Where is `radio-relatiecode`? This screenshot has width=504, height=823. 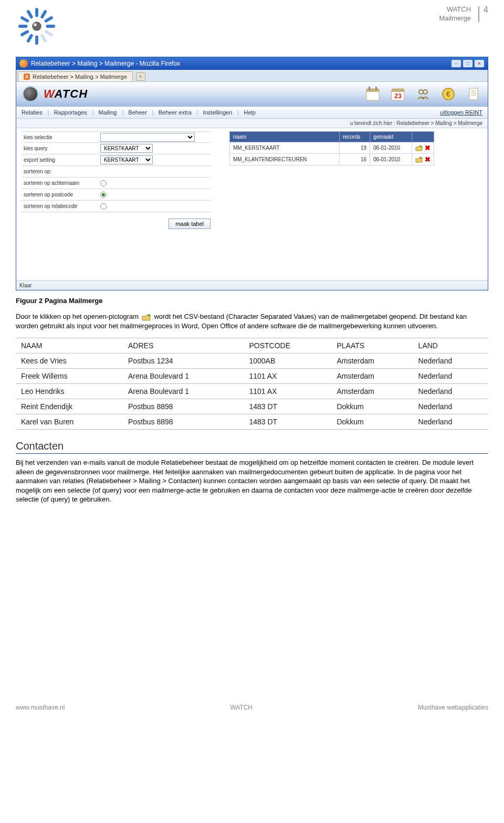
radio-relatiecode is located at coordinates (103, 206).